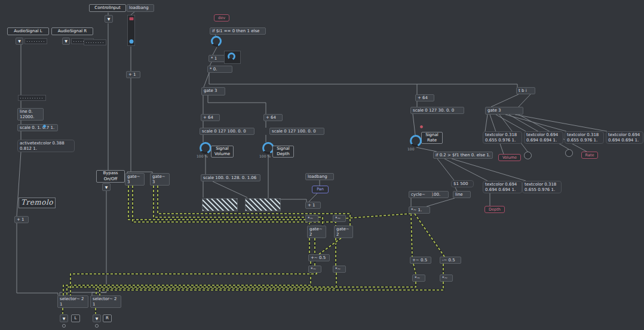 This screenshot has height=330, width=644. Describe the element at coordinates (28, 31) in the screenshot. I see `comment-audiosignal-l: AudioSignal L` at that location.